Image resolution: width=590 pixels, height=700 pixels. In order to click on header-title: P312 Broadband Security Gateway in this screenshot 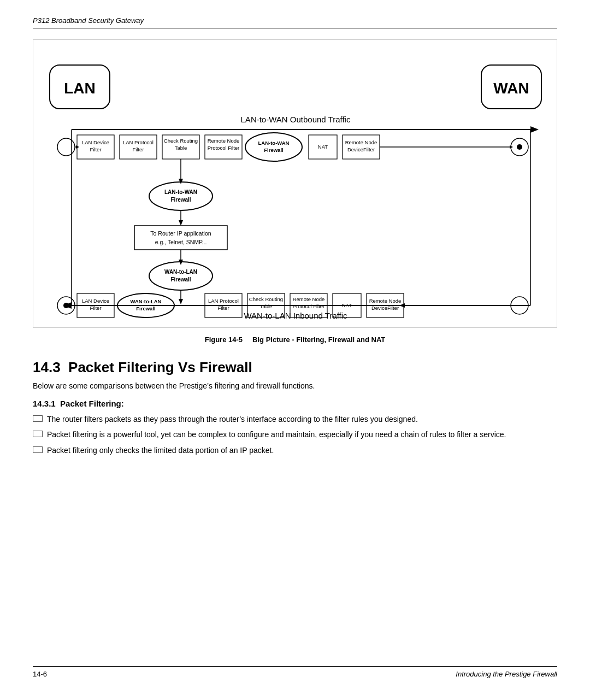, I will do `click(88, 21)`.